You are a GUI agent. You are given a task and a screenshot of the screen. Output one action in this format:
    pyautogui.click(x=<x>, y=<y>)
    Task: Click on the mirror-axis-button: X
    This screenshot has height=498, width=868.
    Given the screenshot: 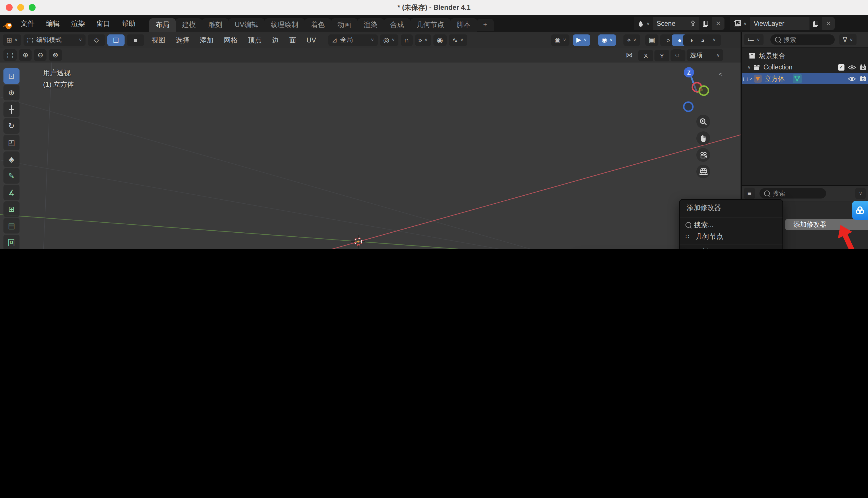 What is the action you would take?
    pyautogui.click(x=646, y=55)
    